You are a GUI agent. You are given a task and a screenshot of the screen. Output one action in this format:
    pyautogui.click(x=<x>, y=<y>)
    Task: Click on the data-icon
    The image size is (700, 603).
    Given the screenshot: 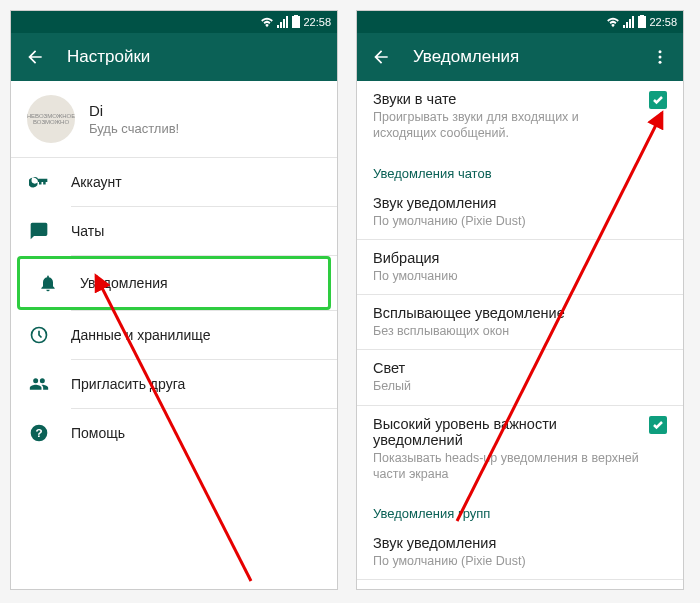 What is the action you would take?
    pyautogui.click(x=39, y=335)
    